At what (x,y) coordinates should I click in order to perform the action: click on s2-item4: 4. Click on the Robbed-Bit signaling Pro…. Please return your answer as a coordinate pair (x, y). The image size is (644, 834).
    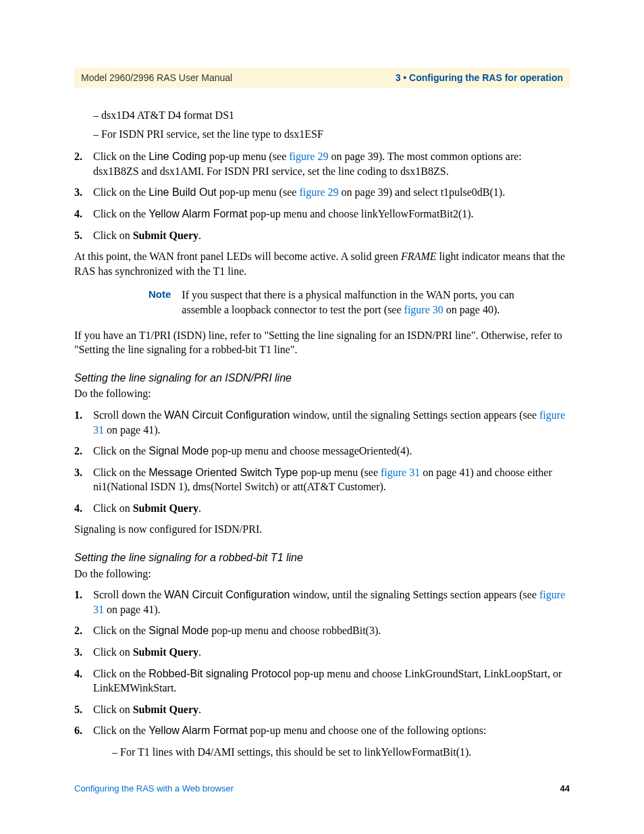
    Looking at the image, I should click on (322, 681).